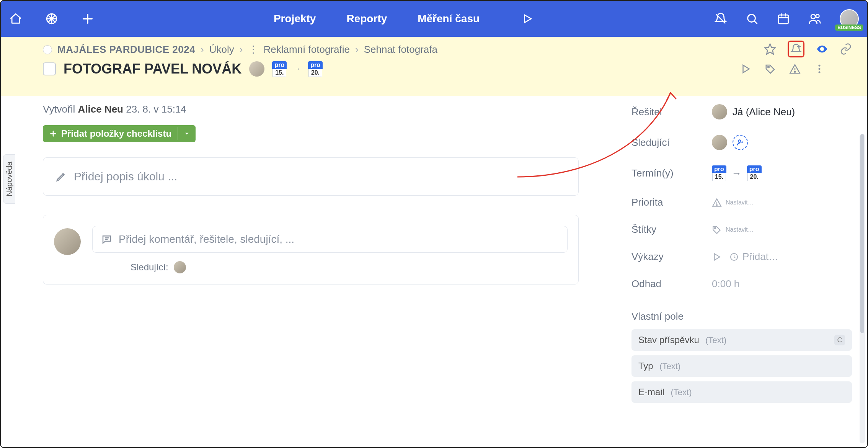  Describe the element at coordinates (672, 202) in the screenshot. I see `priority-label: Priorita` at that location.